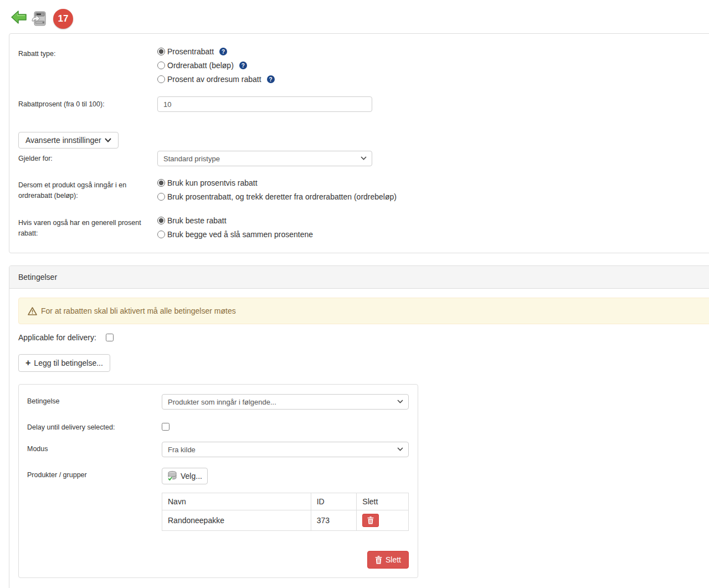  What do you see at coordinates (69, 364) in the screenshot?
I see `add-condition-label: Legg til betingelse...` at bounding box center [69, 364].